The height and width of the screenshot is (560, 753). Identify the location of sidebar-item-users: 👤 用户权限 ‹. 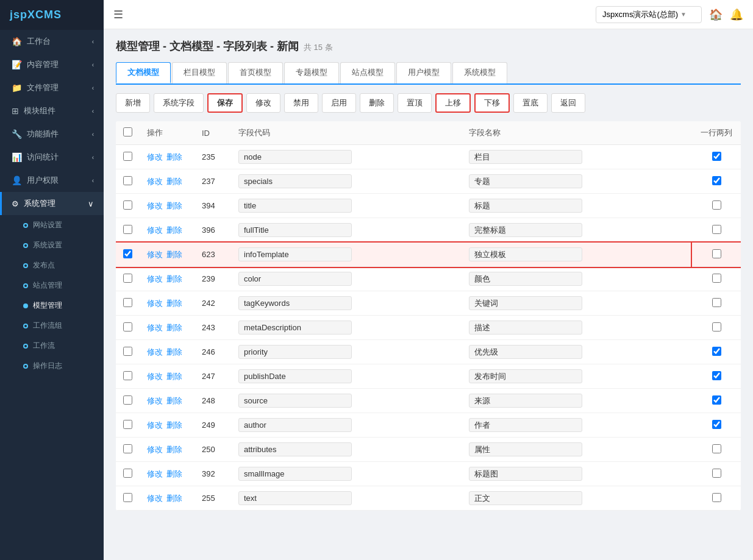
(52, 180).